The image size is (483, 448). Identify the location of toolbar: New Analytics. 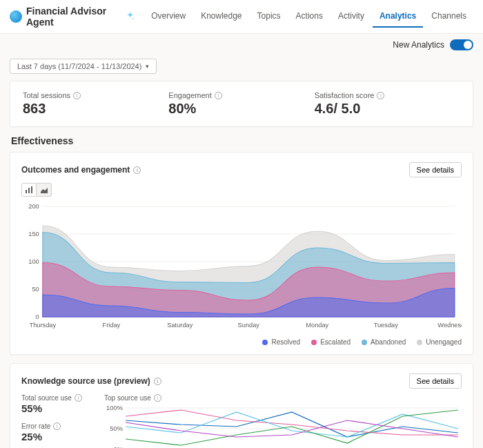
(241, 45).